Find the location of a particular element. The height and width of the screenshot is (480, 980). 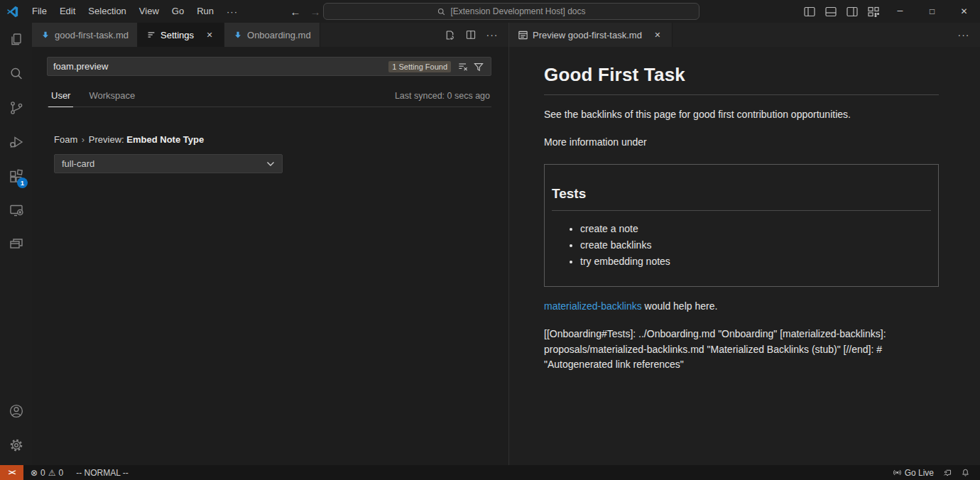

history-nav: ← → is located at coordinates (305, 11).